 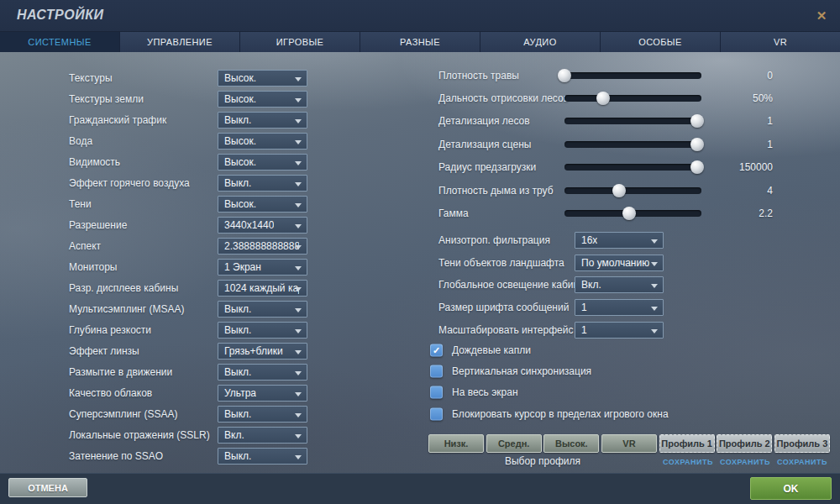 I want to click on tab: УПРАВЛЕНИЕ, so click(x=180, y=42).